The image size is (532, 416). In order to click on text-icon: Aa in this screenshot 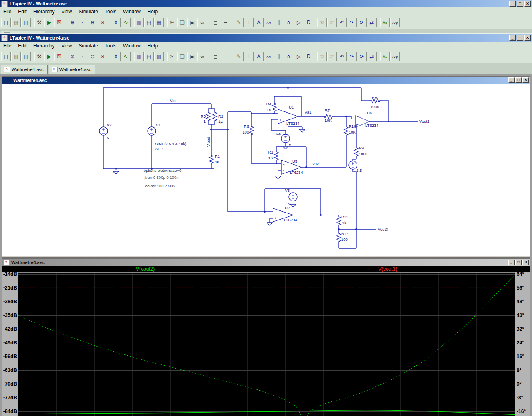, I will do `click(385, 22)`.